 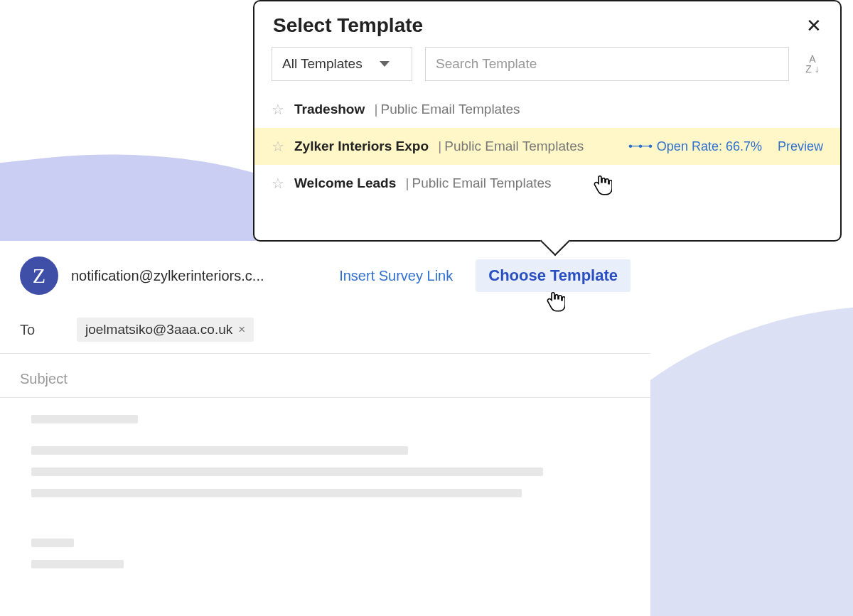 What do you see at coordinates (326, 379) in the screenshot?
I see `subject-input: Subject` at bounding box center [326, 379].